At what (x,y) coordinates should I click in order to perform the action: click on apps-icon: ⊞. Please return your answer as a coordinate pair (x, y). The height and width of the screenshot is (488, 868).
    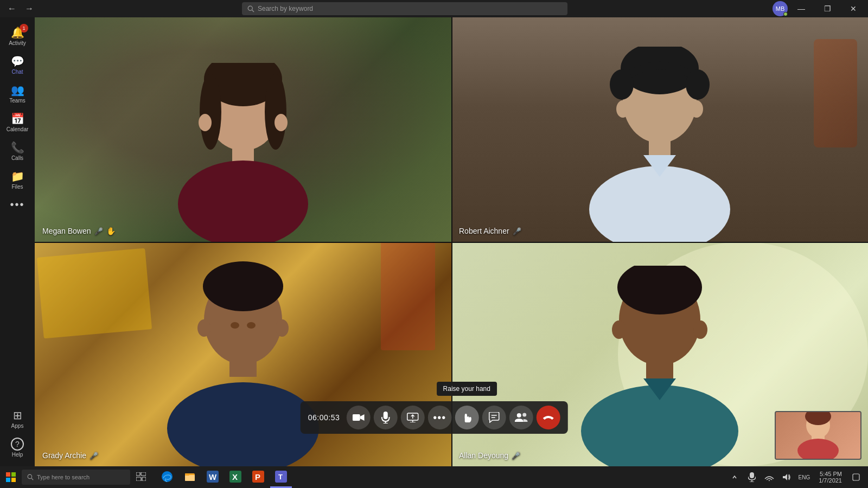
    Looking at the image, I should click on (17, 415).